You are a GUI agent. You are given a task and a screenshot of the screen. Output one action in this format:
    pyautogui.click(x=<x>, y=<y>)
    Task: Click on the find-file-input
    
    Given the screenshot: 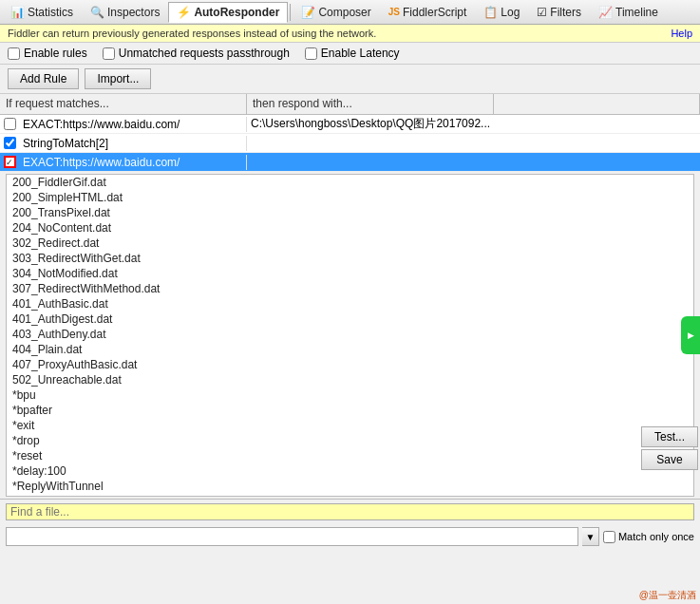 What is the action you would take?
    pyautogui.click(x=350, y=512)
    